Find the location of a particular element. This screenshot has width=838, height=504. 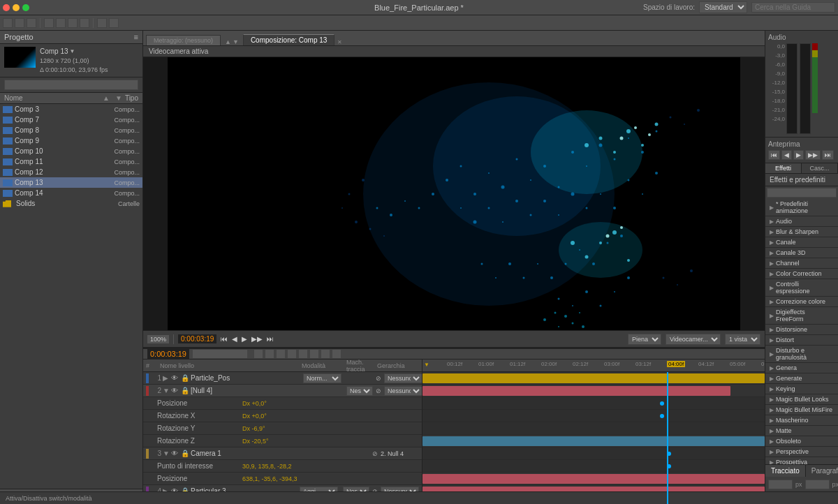

eff-cat-colorcorr: ▶Color Correction is located at coordinates (802, 274).